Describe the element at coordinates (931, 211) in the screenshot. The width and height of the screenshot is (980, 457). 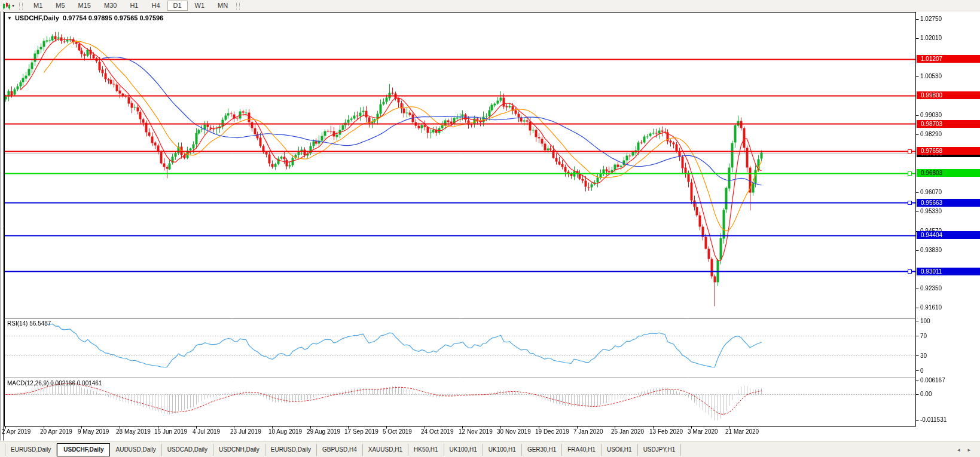
I see `price-tick-label: 0.95330` at that location.